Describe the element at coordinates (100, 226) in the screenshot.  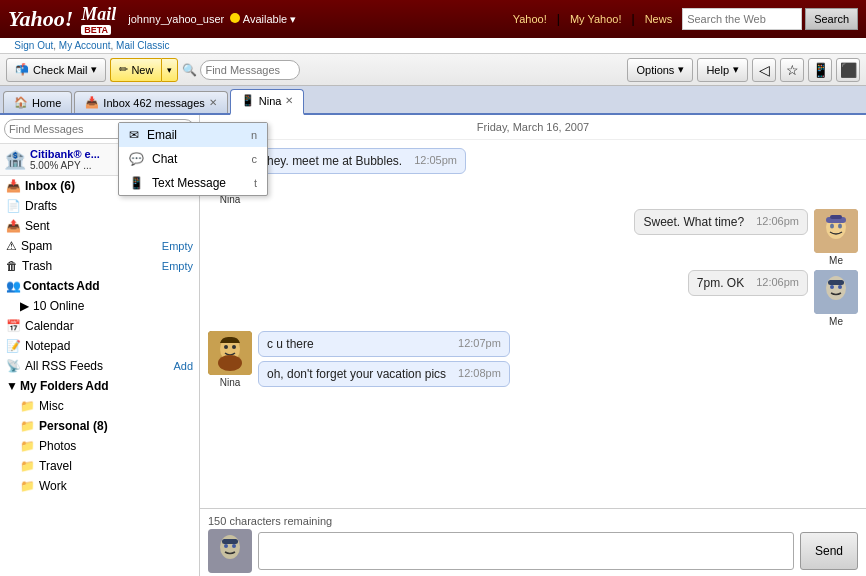
I see `sidebar-item-sent: 📤 Sent` at that location.